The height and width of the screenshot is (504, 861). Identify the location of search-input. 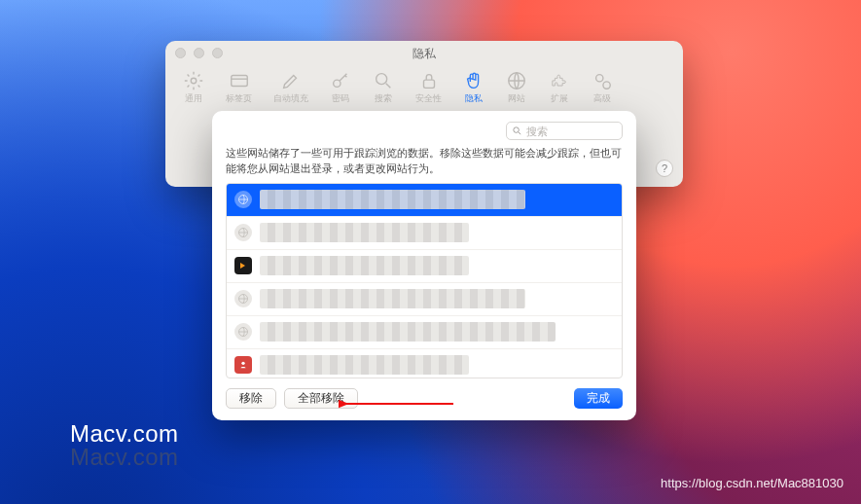
(570, 131).